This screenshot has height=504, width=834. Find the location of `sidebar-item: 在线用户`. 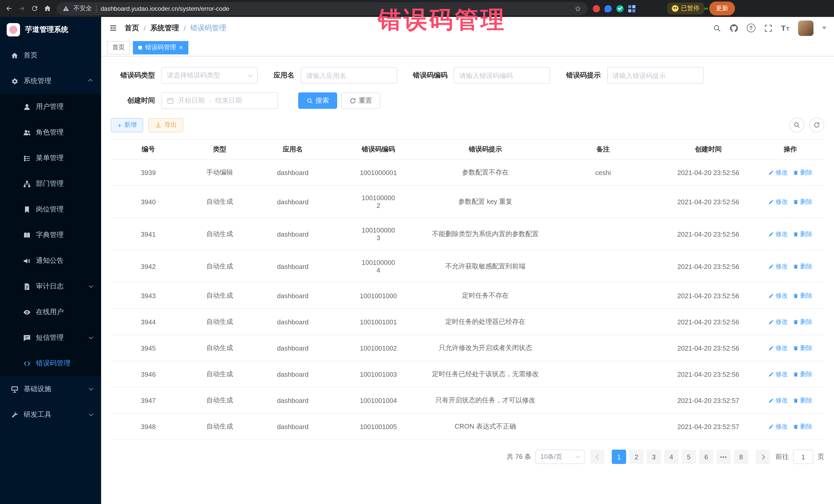

sidebar-item: 在线用户 is located at coordinates (51, 312).